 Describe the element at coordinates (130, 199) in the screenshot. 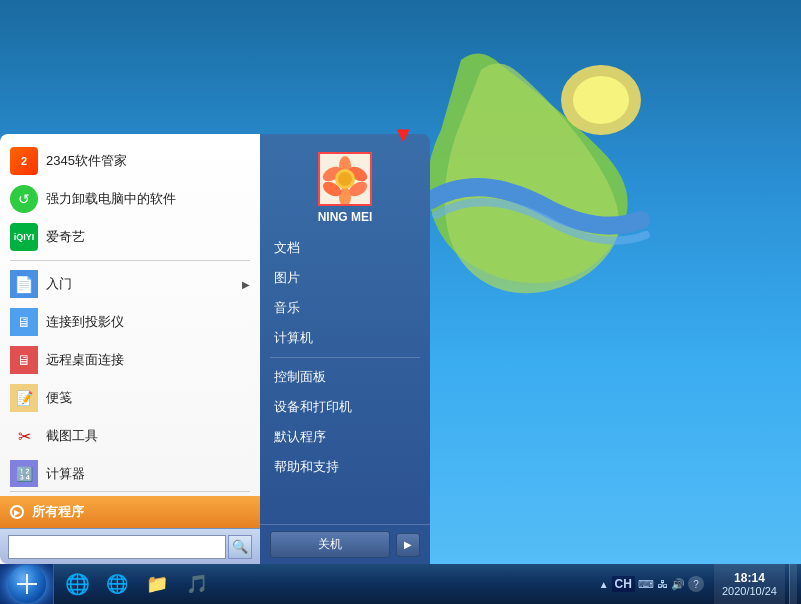

I see `menu-item-uninstall: ↺ 强力卸载电脑中的软件` at that location.